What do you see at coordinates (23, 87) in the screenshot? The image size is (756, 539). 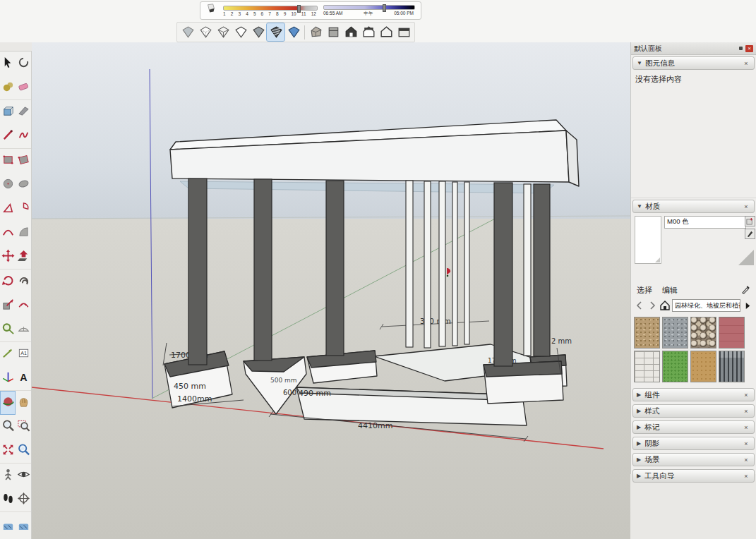 I see `tool-eraser` at bounding box center [23, 87].